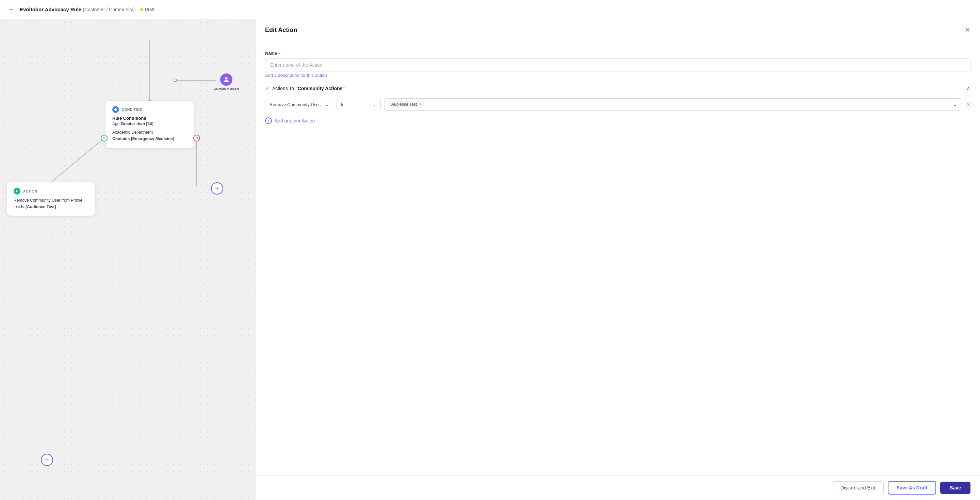  Describe the element at coordinates (108, 10) in the screenshot. I see `page-subtitle: (Customer / Community)` at that location.